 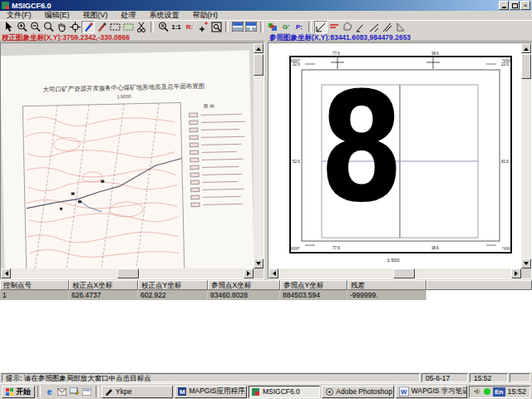 What do you see at coordinates (206, 15) in the screenshot?
I see `menu-help: 帮助(H)` at bounding box center [206, 15].